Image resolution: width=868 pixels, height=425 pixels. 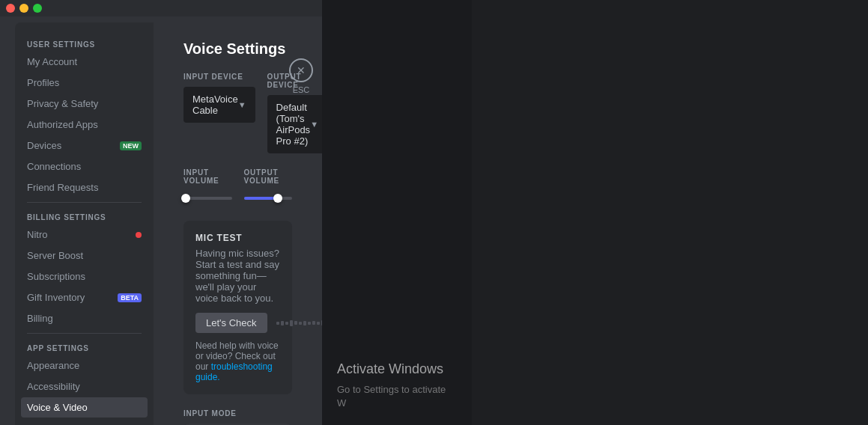 I want to click on devices-new-badge: NEW, so click(x=130, y=146).